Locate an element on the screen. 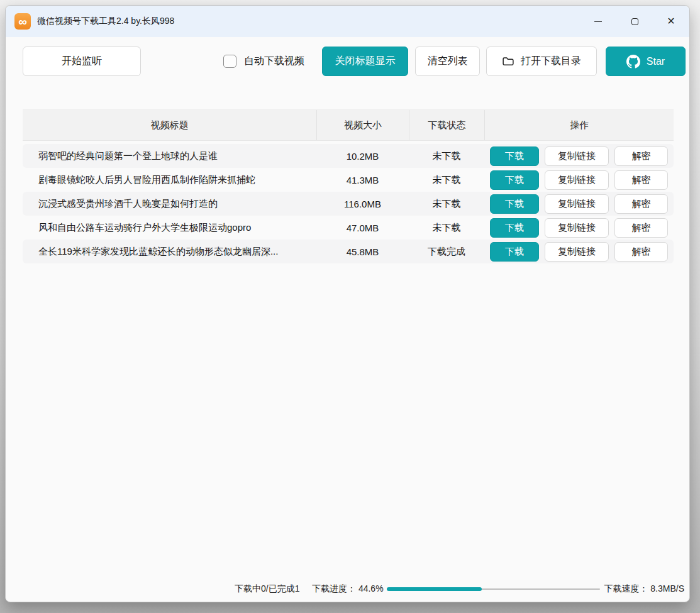  table-header: 视频标题 视频大小 下载状态 操作 is located at coordinates (348, 125).